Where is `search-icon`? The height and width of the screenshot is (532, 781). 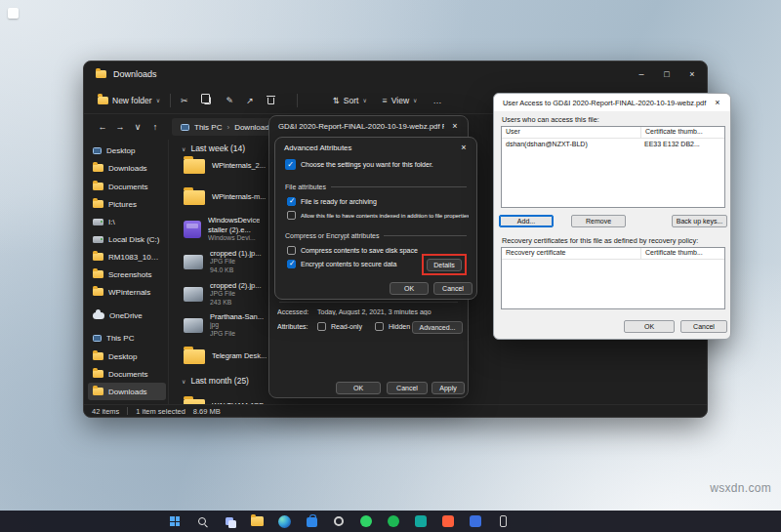
search-icon is located at coordinates (202, 521).